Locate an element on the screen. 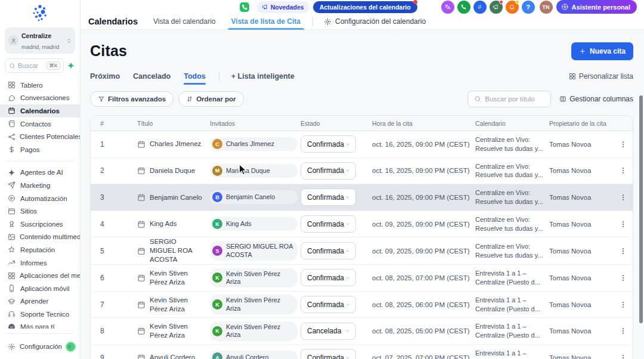 Image resolution: width=644 pixels, height=359 pixels. sidebar-item-reputación: Reputación is located at coordinates (40, 250).